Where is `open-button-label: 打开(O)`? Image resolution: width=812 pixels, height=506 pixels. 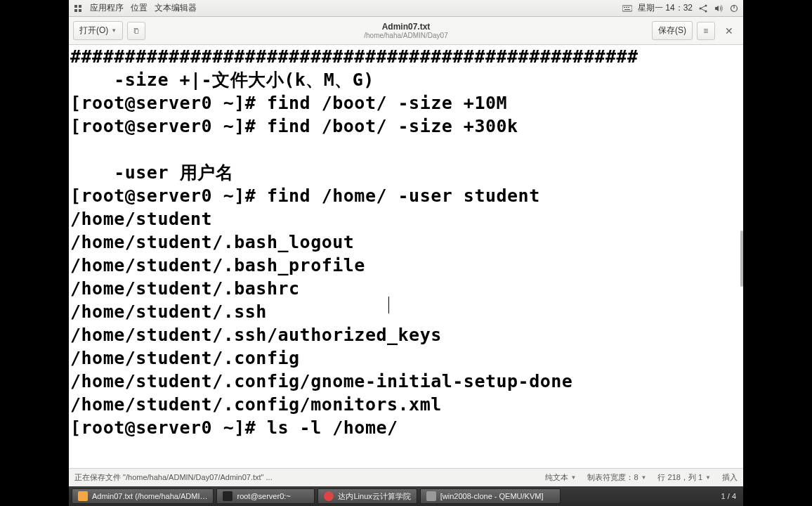
open-button-label: 打开(O) is located at coordinates (94, 31).